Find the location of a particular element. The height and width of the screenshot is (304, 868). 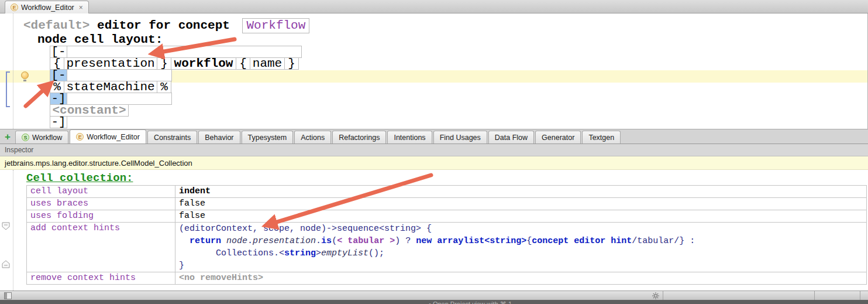

tab-label: Textgen is located at coordinates (601, 138).